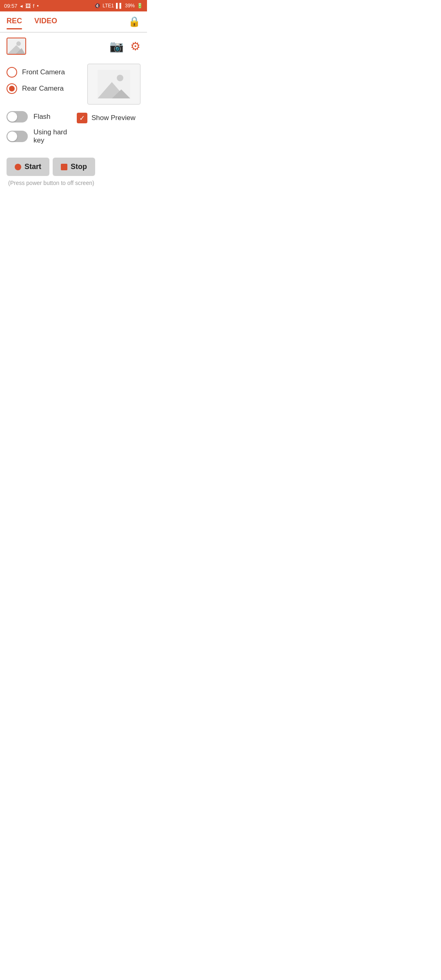 Image resolution: width=441 pixels, height=980 pixels. What do you see at coordinates (117, 47) in the screenshot?
I see `camera-button: 📷` at bounding box center [117, 47].